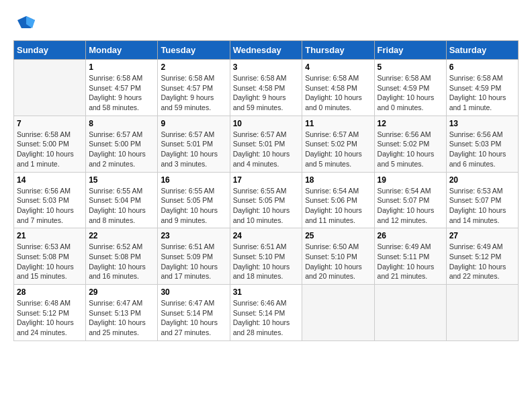 This screenshot has width=532, height=411. I want to click on day-cell: 14Sunrise: 6:56 AMSunset: 5:03 PMDayligh…, so click(50, 200).